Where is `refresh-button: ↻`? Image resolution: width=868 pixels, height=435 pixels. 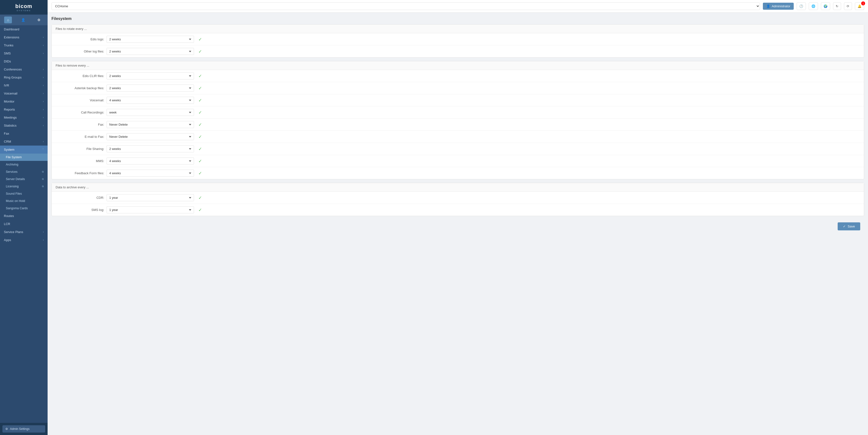 refresh-button: ↻ is located at coordinates (837, 6).